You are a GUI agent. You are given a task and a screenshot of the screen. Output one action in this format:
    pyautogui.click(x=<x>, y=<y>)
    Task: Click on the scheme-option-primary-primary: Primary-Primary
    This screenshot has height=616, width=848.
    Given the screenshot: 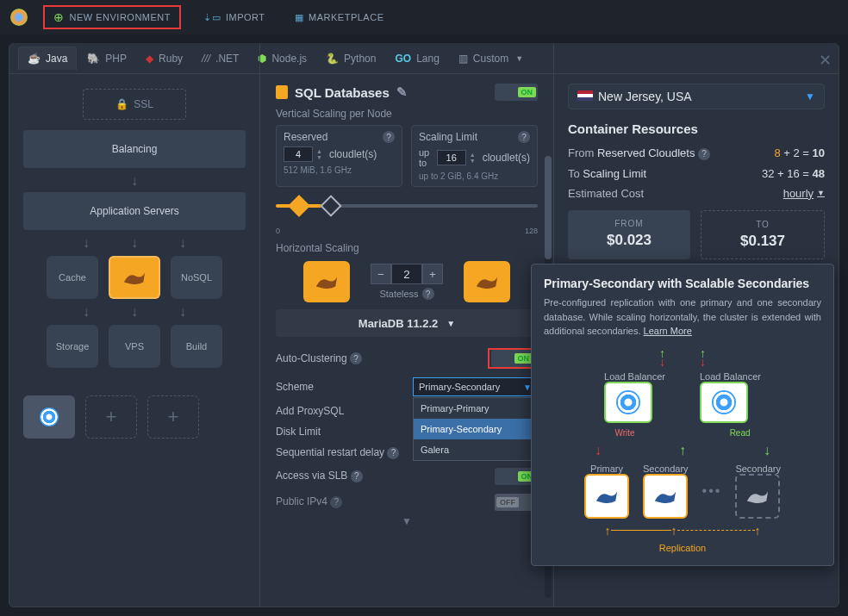 What is the action you would take?
    pyautogui.click(x=476, y=408)
    